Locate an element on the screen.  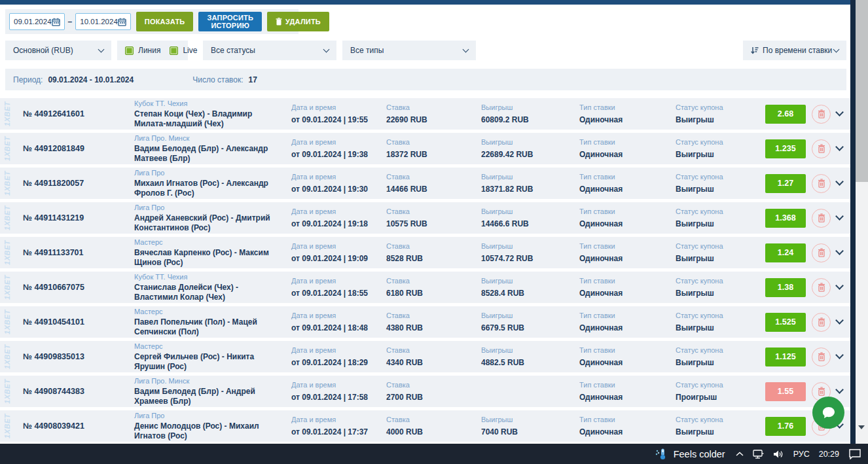
line-checkbox is located at coordinates (130, 51).